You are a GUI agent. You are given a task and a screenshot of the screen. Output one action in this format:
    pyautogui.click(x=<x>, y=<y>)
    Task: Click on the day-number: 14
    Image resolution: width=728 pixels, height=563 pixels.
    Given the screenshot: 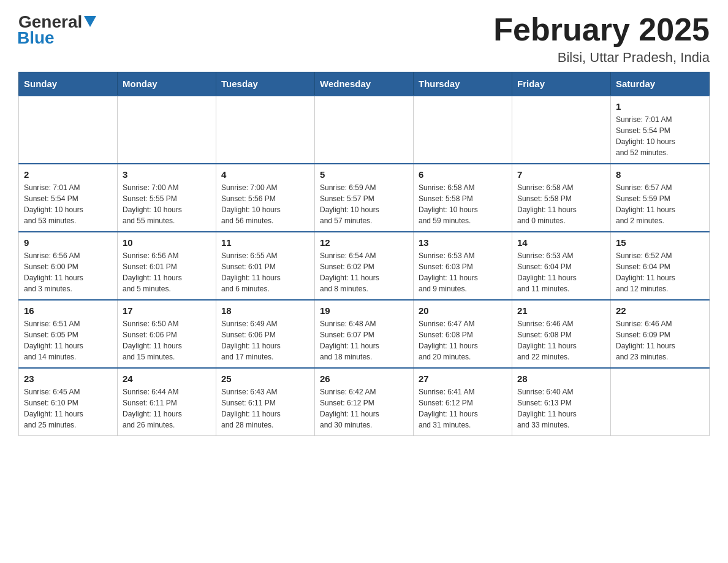 What is the action you would take?
    pyautogui.click(x=561, y=243)
    